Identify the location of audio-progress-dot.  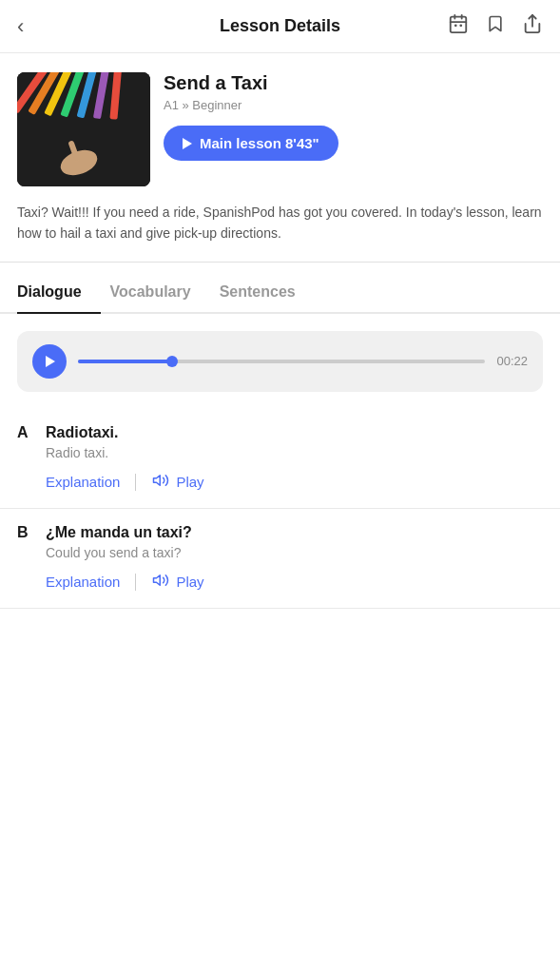
(172, 361).